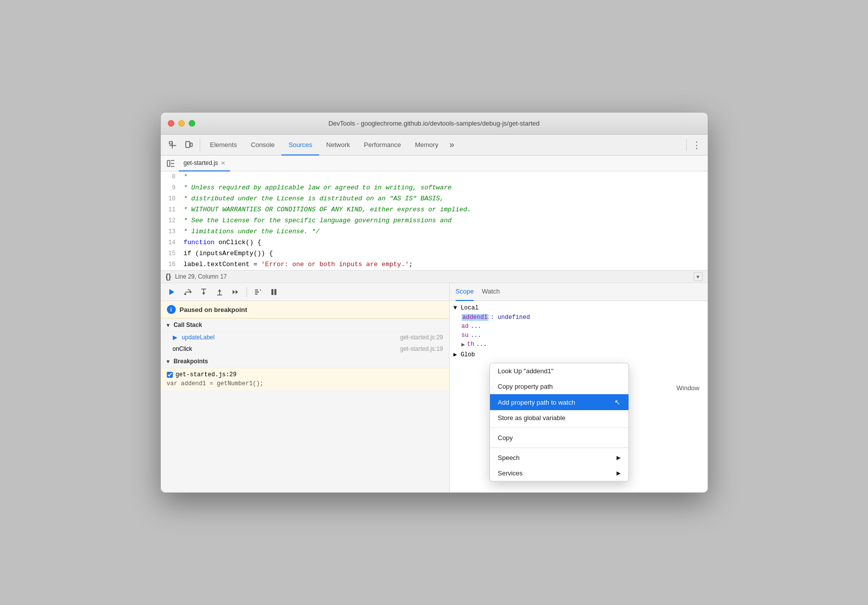 The width and height of the screenshot is (868, 605). I want to click on inspect-element-button, so click(173, 145).